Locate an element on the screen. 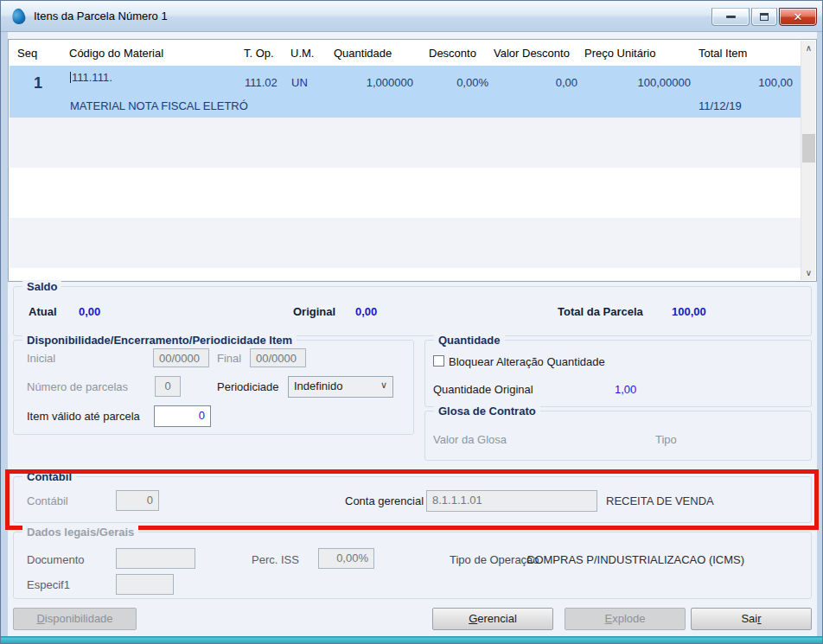 The width and height of the screenshot is (823, 644). saldo-atual-label: Atual is located at coordinates (43, 311).